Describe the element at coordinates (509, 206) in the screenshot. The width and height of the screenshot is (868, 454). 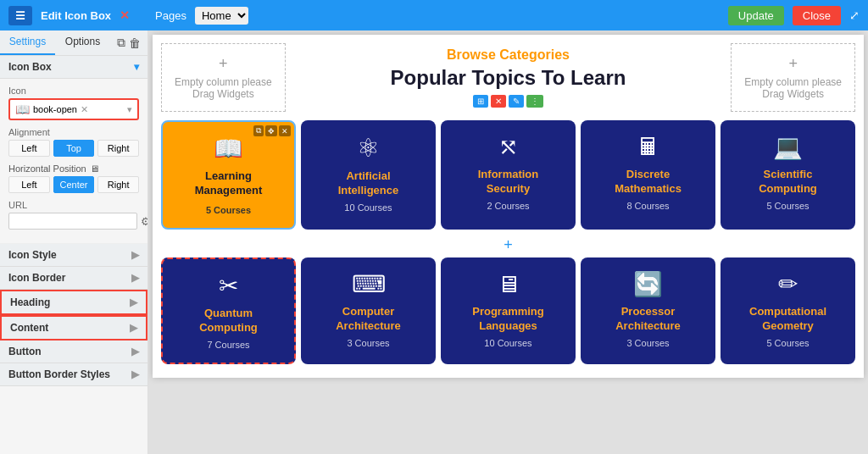
I see `security-courses: 2 Courses` at that location.